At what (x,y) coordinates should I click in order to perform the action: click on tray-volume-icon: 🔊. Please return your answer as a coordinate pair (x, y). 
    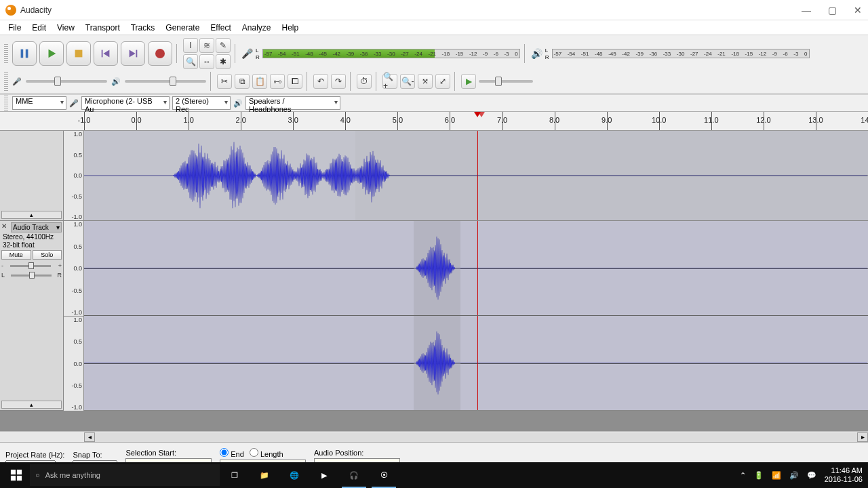
    Looking at the image, I should click on (794, 476).